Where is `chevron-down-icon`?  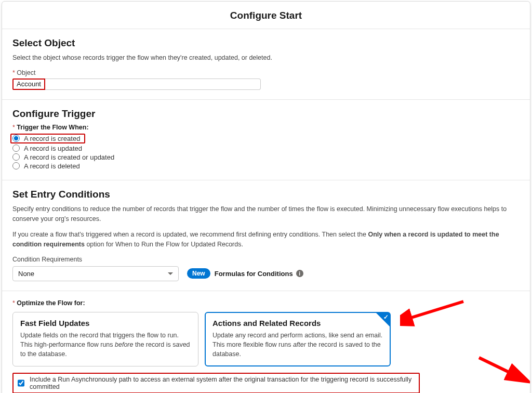
chevron-down-icon is located at coordinates (170, 273).